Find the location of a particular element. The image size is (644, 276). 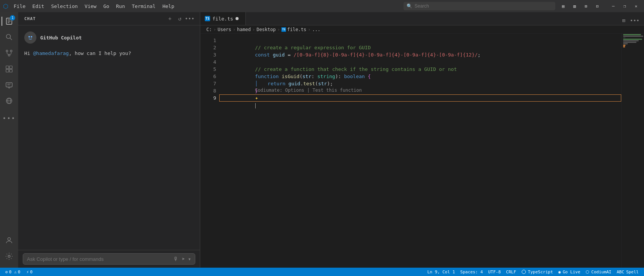

layout-btn-4: ⊟ is located at coordinates (597, 6).